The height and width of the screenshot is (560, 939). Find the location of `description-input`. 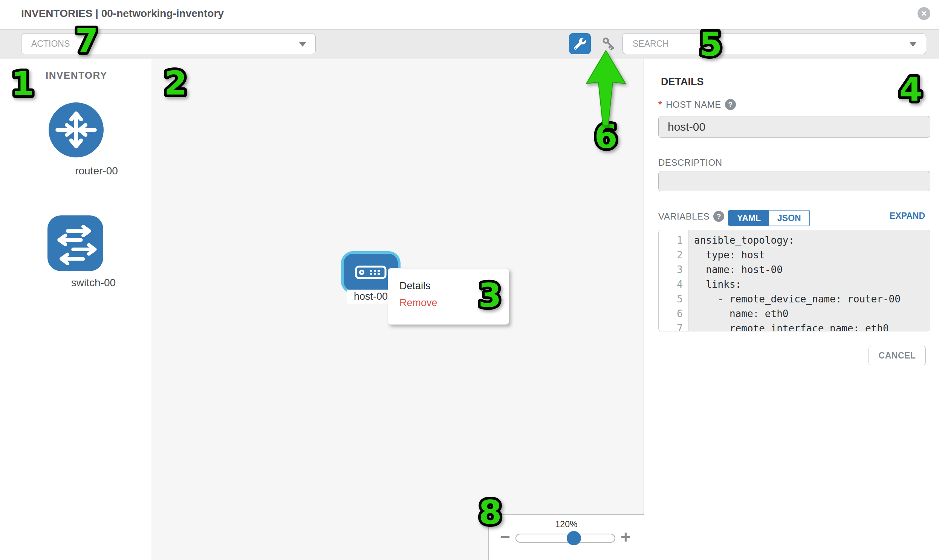

description-input is located at coordinates (794, 181).